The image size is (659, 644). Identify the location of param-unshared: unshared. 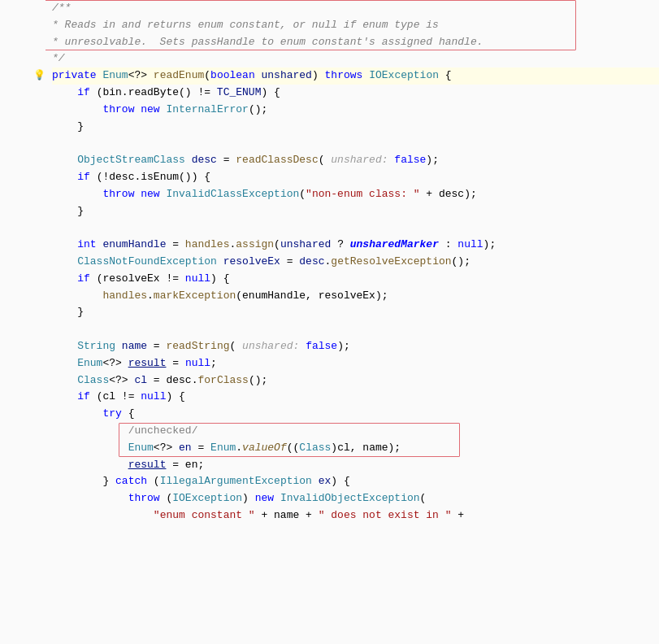
(287, 76).